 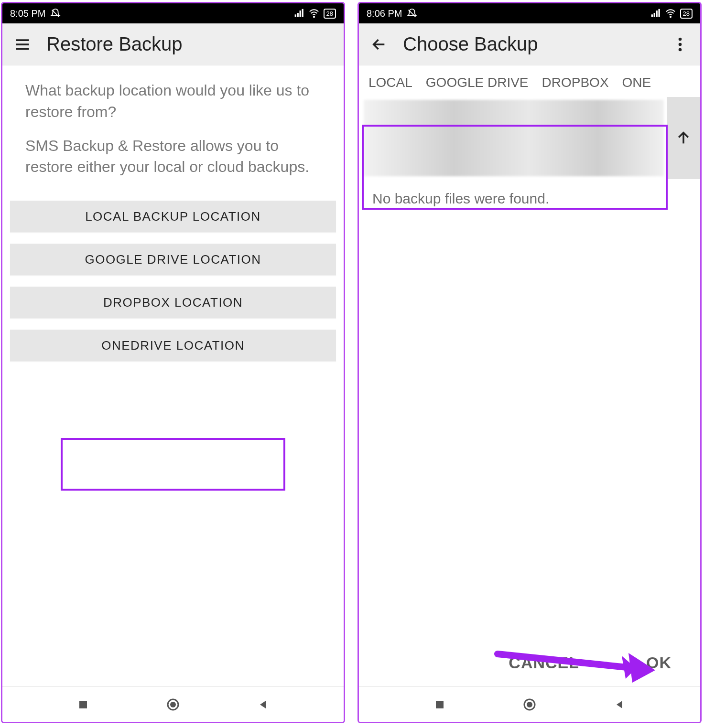 What do you see at coordinates (173, 345) in the screenshot?
I see `onedrive-button: ONEDRIVE LOCATION` at bounding box center [173, 345].